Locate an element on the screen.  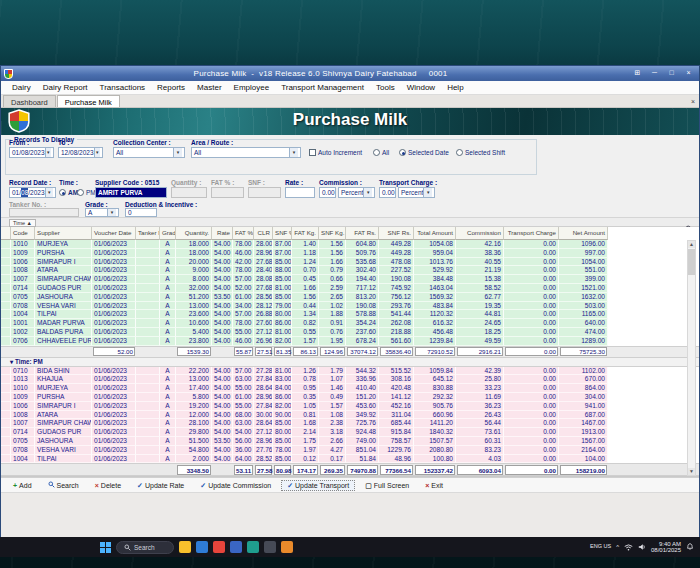
scroll-up-icon: ▲ is located at coordinates (692, 244).